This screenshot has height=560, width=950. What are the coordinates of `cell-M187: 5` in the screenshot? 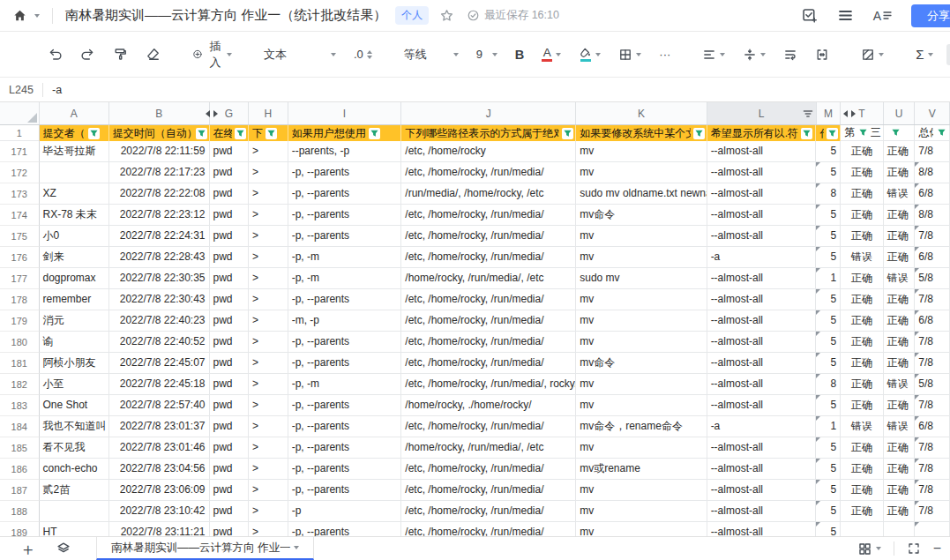 It's located at (828, 490).